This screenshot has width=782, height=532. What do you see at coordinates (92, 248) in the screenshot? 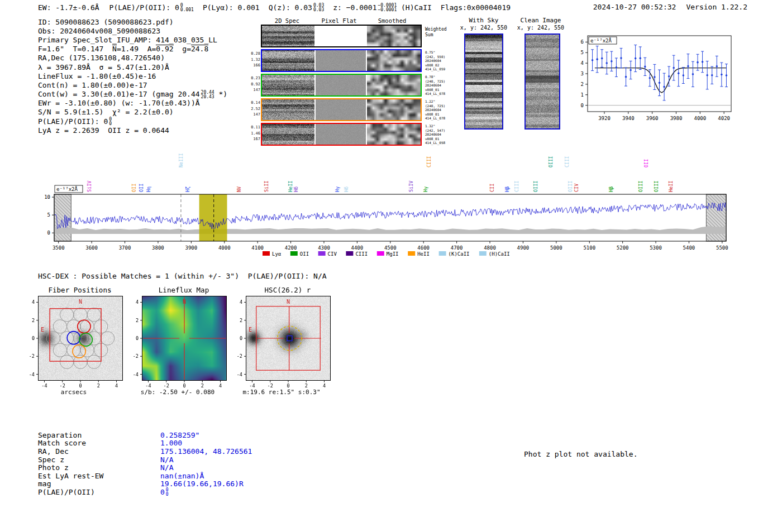
I see `x-tick-label: 3600` at bounding box center [92, 248].